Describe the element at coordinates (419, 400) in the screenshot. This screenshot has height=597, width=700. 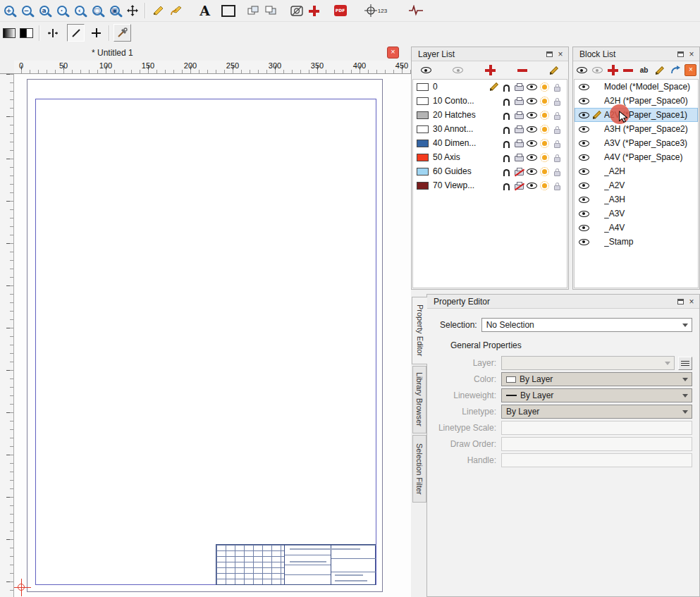
I see `tab-library-browser: Library Browser` at that location.